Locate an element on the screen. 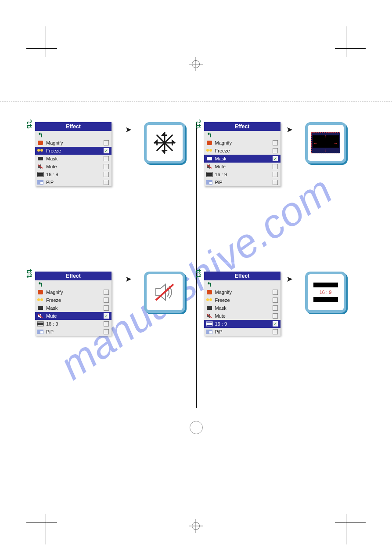 The height and width of the screenshot is (555, 392). ratio-preview: 16 : 9 is located at coordinates (326, 292).